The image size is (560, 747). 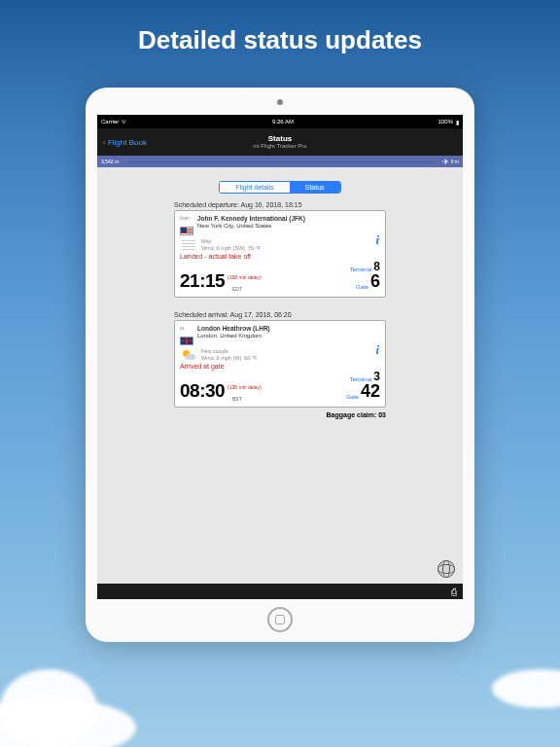 What do you see at coordinates (457, 123) in the screenshot?
I see `battery-icon: ▮` at bounding box center [457, 123].